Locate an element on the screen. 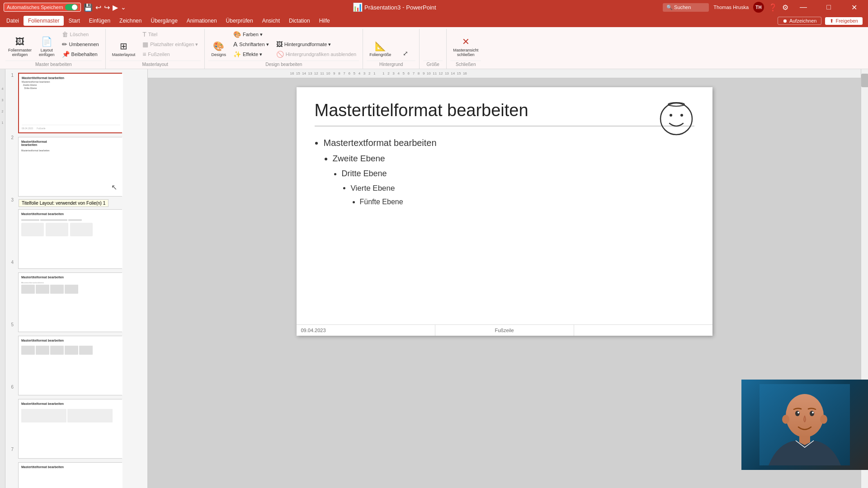 The width and height of the screenshot is (868, 488). minimize-button: — is located at coordinates (803, 7).